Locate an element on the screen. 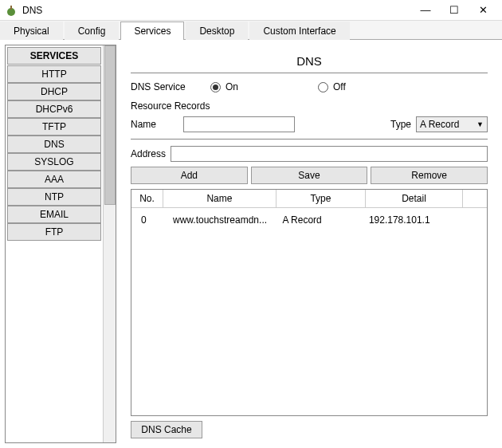 The image size is (502, 448). radio-off-label: Off is located at coordinates (339, 87).